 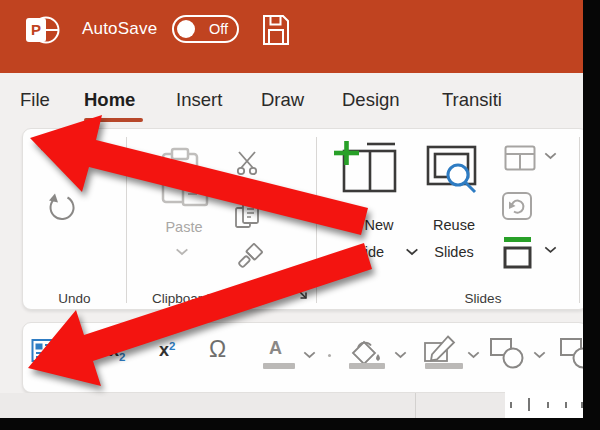 What do you see at coordinates (249, 257) in the screenshot?
I see `format-painter-icon` at bounding box center [249, 257].